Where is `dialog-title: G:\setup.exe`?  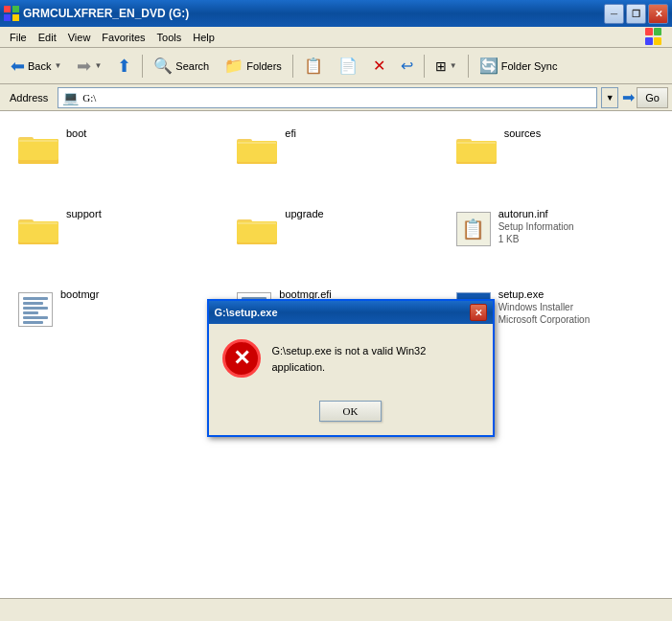
dialog-title: G:\setup.exe is located at coordinates (342, 312).